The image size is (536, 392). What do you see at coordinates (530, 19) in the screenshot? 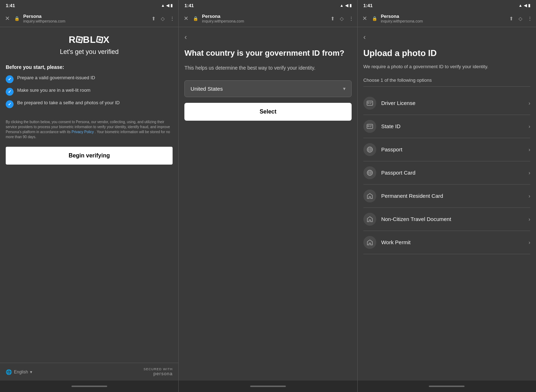
I see `more-icon-3: ⋮` at bounding box center [530, 19].